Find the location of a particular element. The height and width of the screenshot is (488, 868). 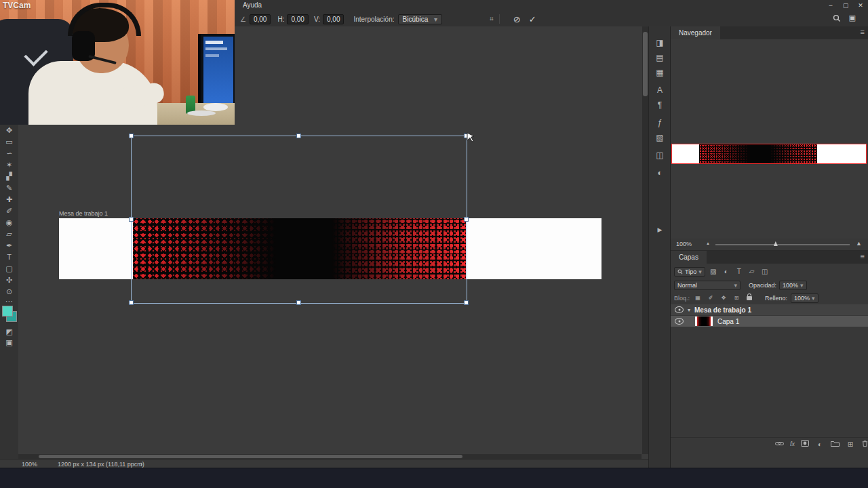

cancel-transform-button: ⊘ is located at coordinates (517, 19).